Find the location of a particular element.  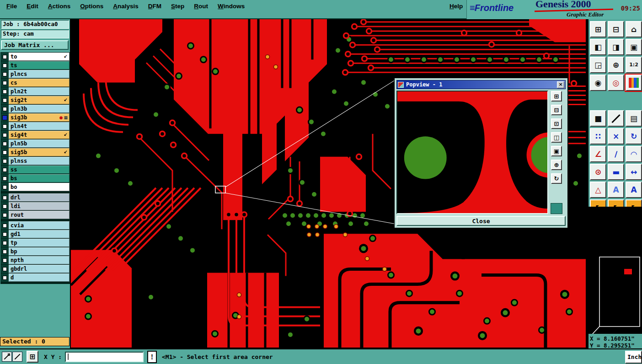

rotate-button: ↻ is located at coordinates (634, 136).